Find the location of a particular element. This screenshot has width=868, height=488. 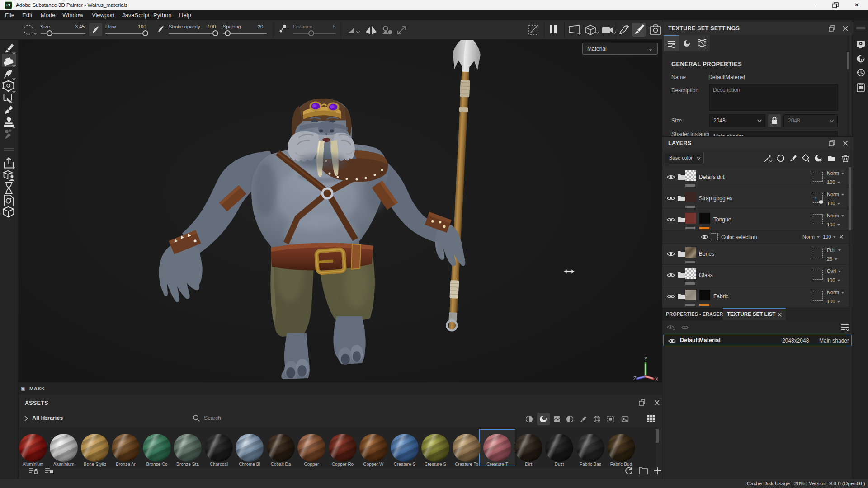

svg-text: Z is located at coordinates (635, 378).